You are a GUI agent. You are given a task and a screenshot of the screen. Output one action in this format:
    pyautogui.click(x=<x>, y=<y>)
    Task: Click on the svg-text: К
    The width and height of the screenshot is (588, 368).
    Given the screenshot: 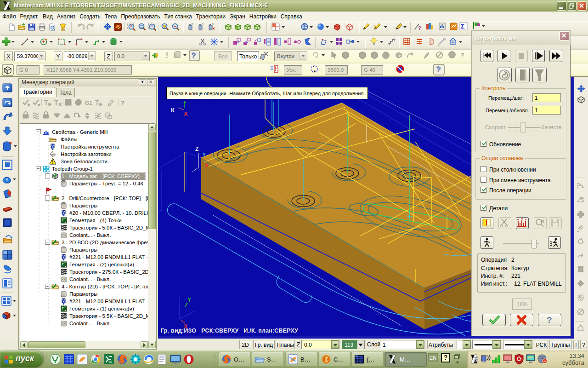 What is the action you would take?
    pyautogui.click(x=173, y=110)
    